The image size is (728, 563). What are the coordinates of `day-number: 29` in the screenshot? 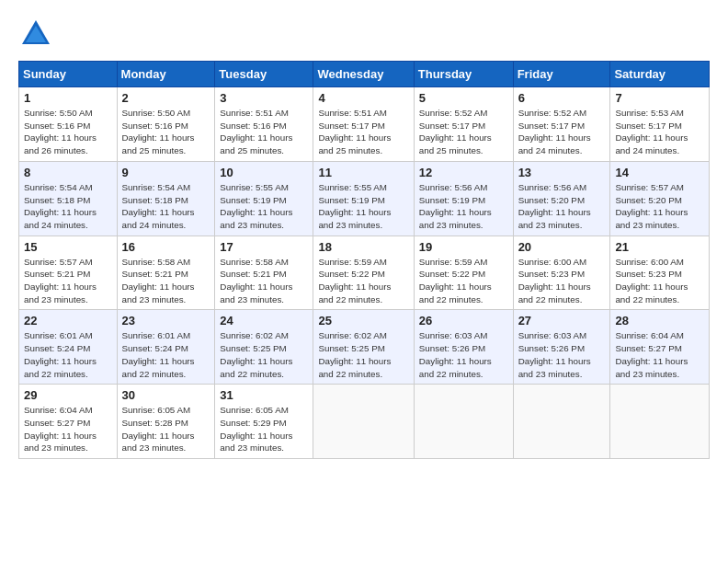 It's located at (68, 396).